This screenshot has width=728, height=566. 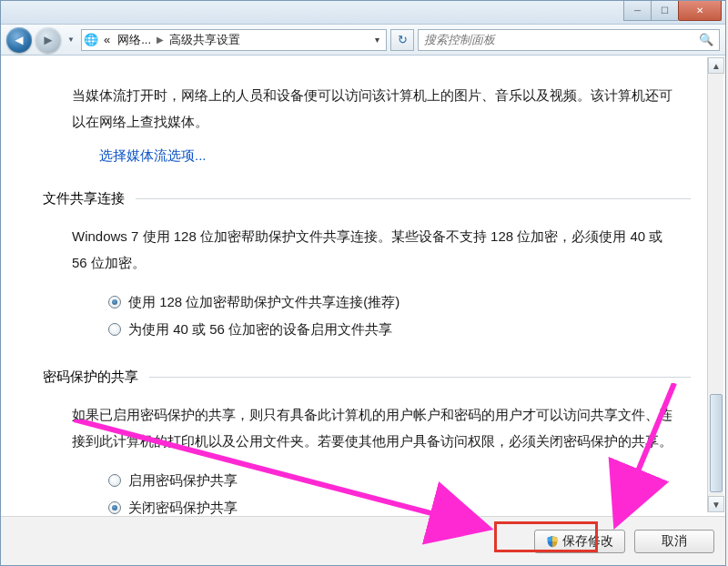 What do you see at coordinates (20, 40) in the screenshot?
I see `arrow-left-icon: ◄` at bounding box center [20, 40].